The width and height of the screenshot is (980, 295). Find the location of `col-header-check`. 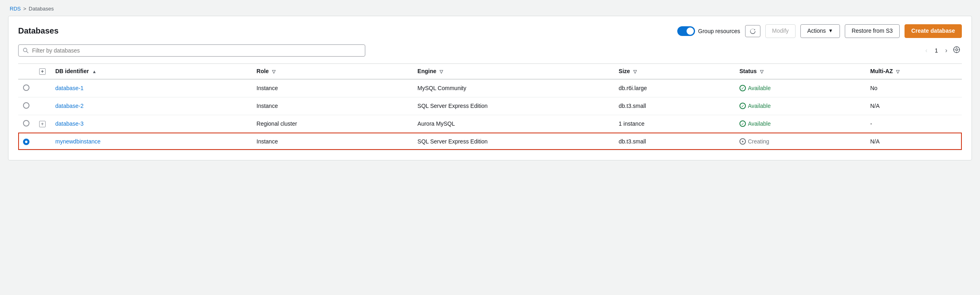

col-header-check is located at coordinates (26, 71).